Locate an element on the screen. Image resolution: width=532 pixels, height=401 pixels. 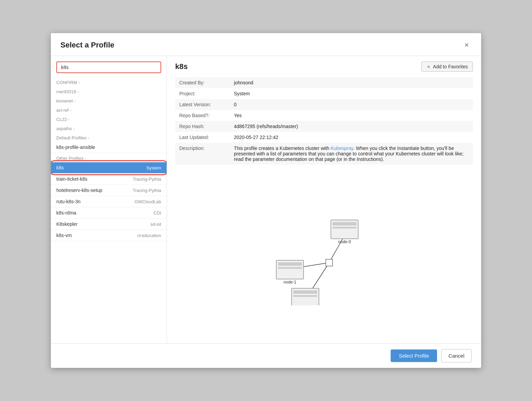
label-last-updated: Last Updated: is located at coordinates (202, 137).